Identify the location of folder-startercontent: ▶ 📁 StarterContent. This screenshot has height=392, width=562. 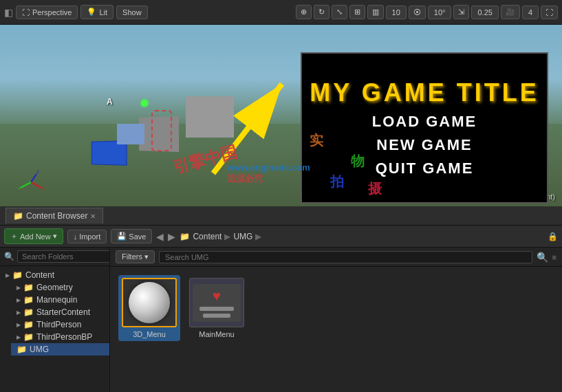
(61, 312).